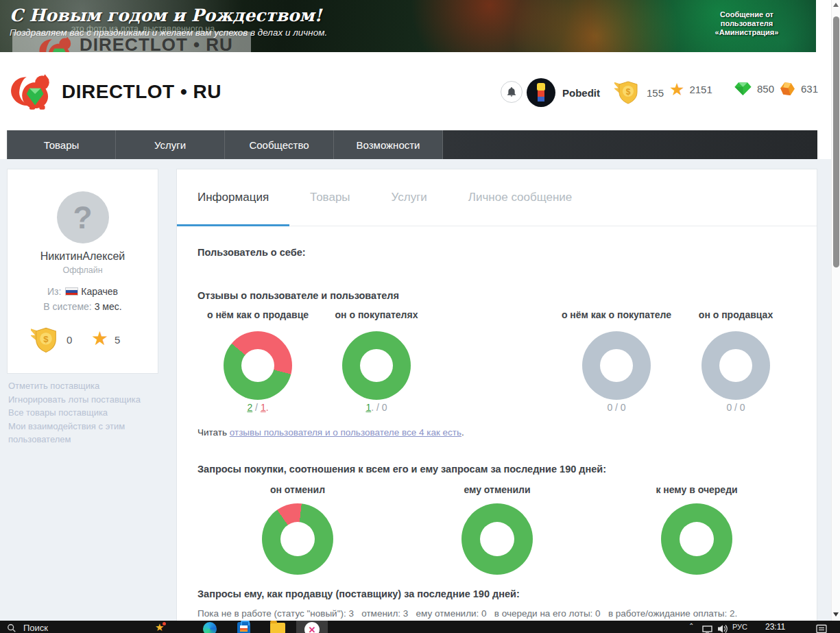  Describe the element at coordinates (233, 198) in the screenshot. I see `tab-informatsiya: Информация` at that location.